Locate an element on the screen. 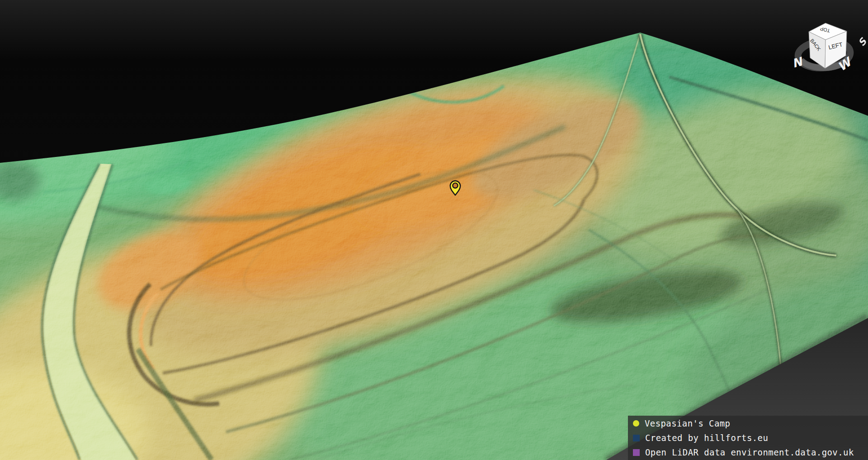 The height and width of the screenshot is (460, 868). legend-item: Created by hillforts.eu is located at coordinates (750, 438).